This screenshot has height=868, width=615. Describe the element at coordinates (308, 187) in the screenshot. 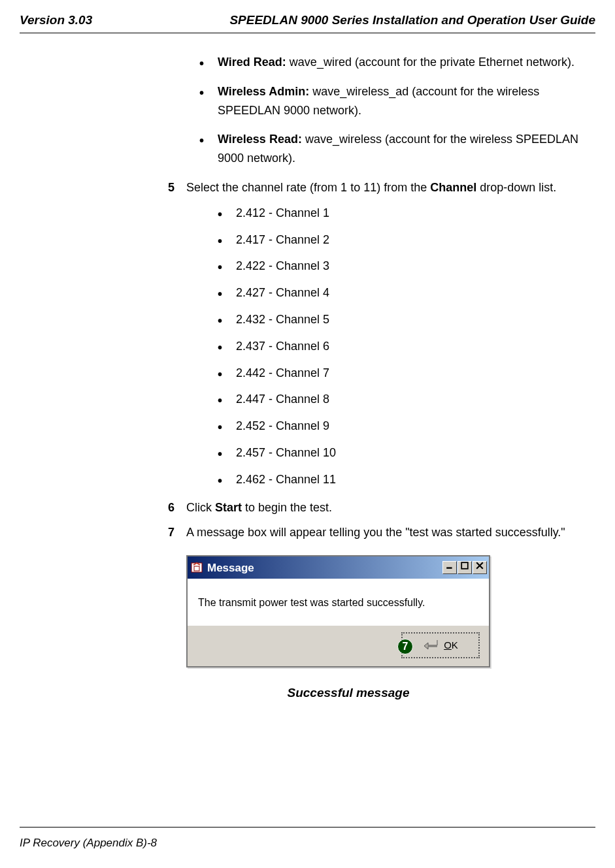

I see `step-text: Select the channel rate (from 1 to 11) f…` at that location.